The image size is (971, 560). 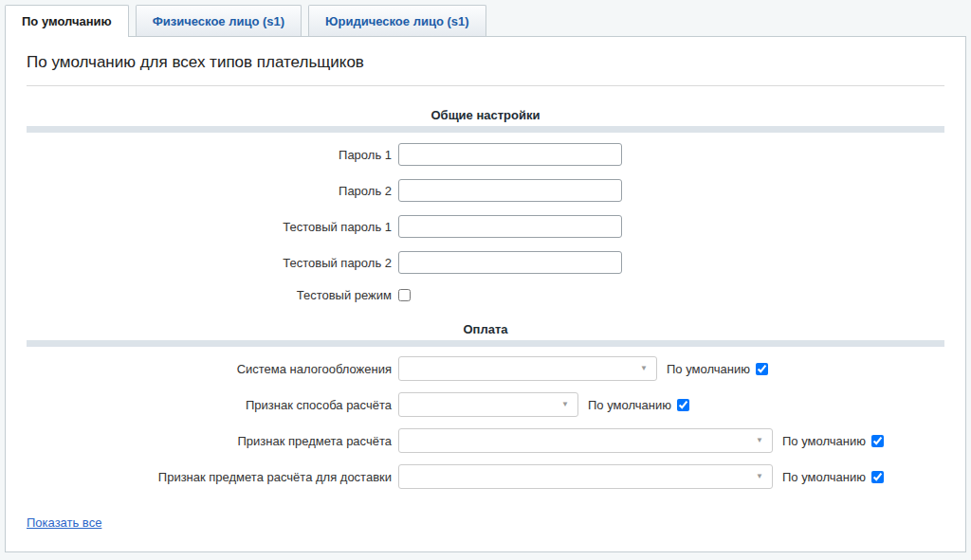 What do you see at coordinates (486, 129) in the screenshot?
I see `section-general-bar` at bounding box center [486, 129].